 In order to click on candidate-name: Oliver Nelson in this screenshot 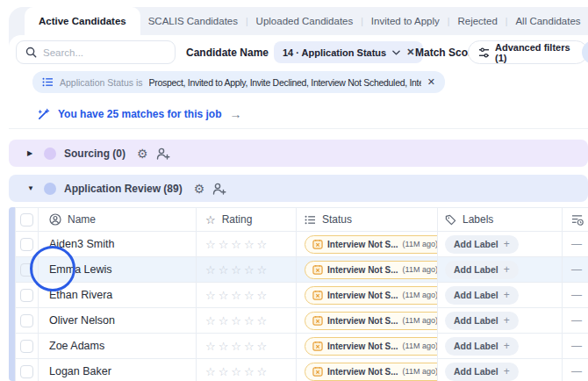, I will do `click(82, 320)`.